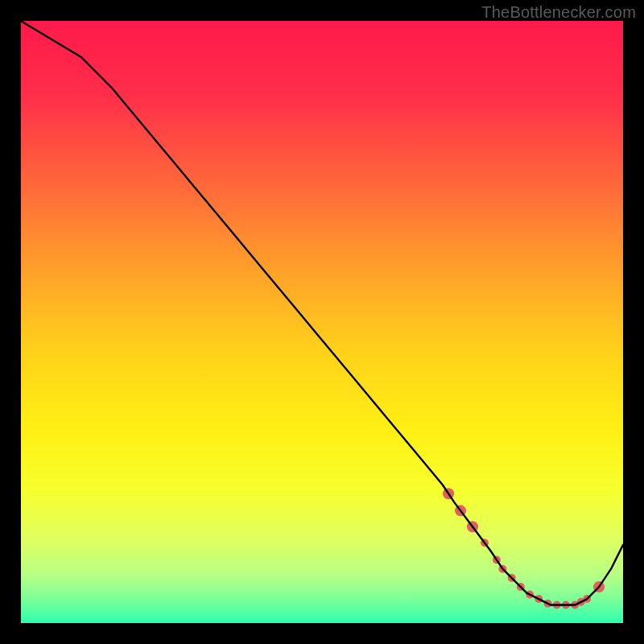 Image resolution: width=644 pixels, height=644 pixels. What do you see at coordinates (559, 13) in the screenshot?
I see `watermark-text: TheBottlenecker.com` at bounding box center [559, 13].